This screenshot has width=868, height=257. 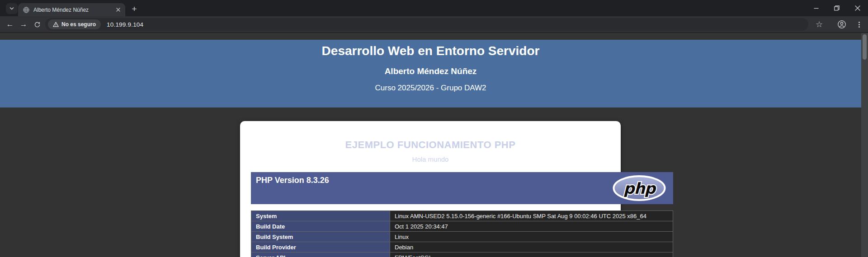 I want to click on forward-arrow-icon: →, so click(x=24, y=24).